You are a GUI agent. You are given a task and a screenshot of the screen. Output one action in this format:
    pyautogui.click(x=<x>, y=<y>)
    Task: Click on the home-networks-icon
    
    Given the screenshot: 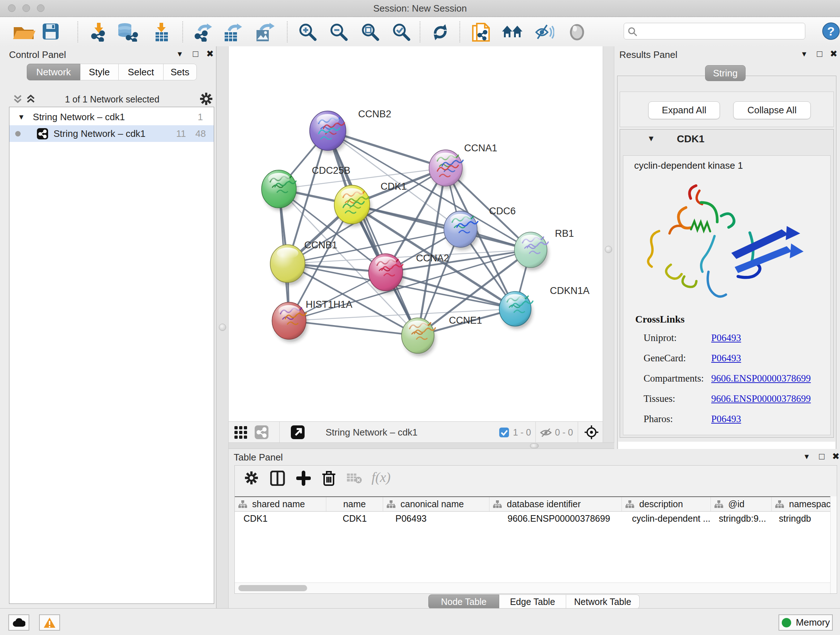 What is the action you would take?
    pyautogui.click(x=513, y=32)
    